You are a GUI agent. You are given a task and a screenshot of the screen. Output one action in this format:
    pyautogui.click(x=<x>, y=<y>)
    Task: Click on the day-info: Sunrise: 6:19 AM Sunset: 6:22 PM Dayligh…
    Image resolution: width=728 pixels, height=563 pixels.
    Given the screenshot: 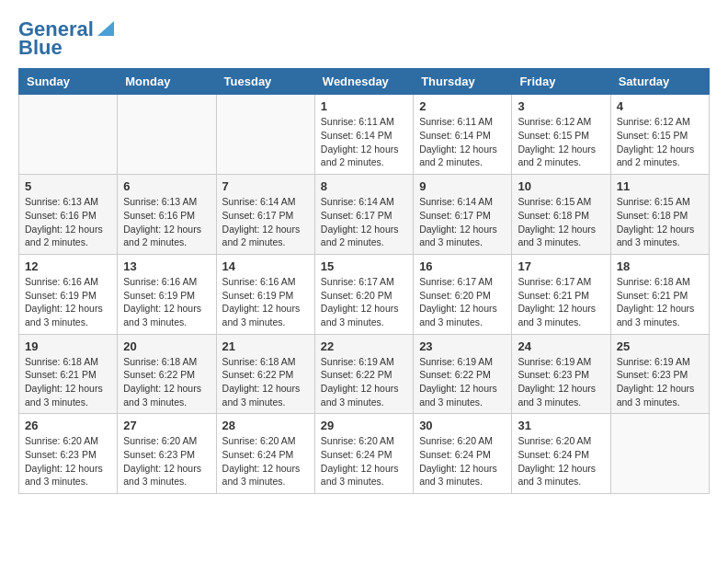 What is the action you would take?
    pyautogui.click(x=462, y=383)
    